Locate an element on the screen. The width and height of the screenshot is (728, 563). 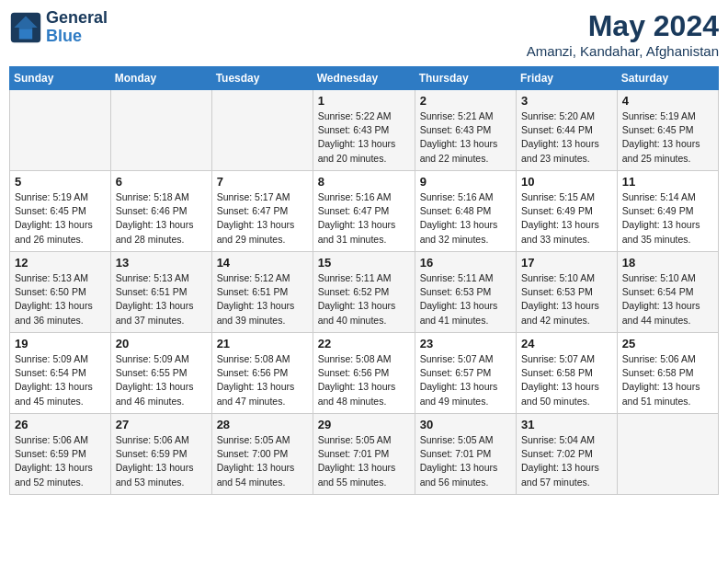
calendar-cell: 10Sunrise: 5:15 AMSunset: 6:49 PMDayligh… is located at coordinates (567, 212).